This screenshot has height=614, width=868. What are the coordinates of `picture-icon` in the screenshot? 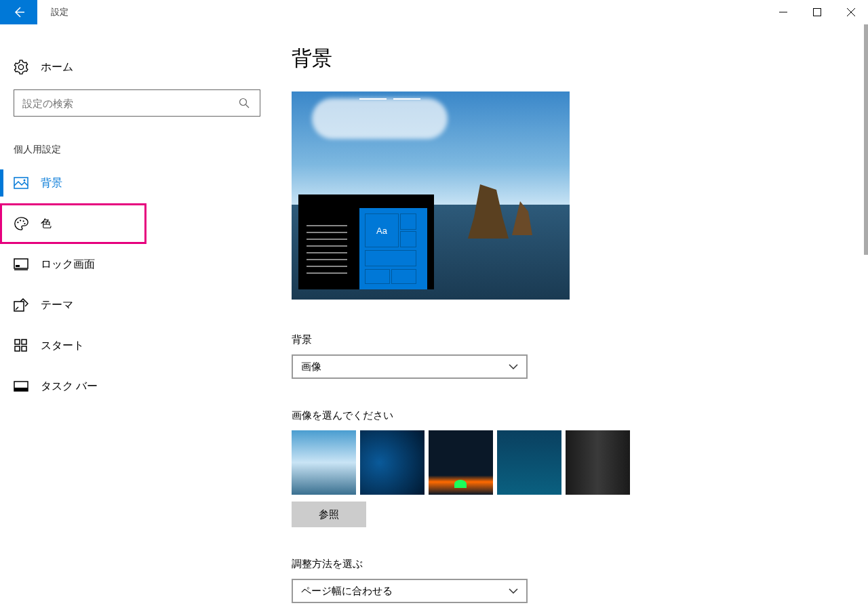 It's located at (21, 183).